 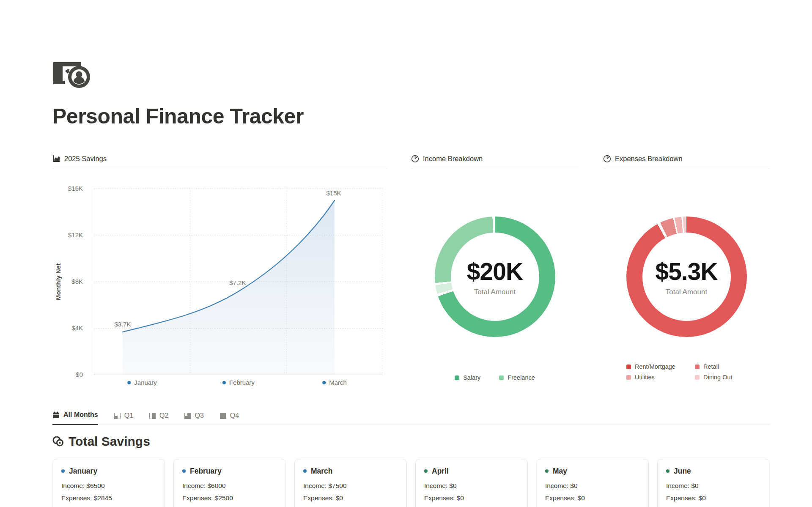 I want to click on tab-q2: Q2, so click(x=159, y=419).